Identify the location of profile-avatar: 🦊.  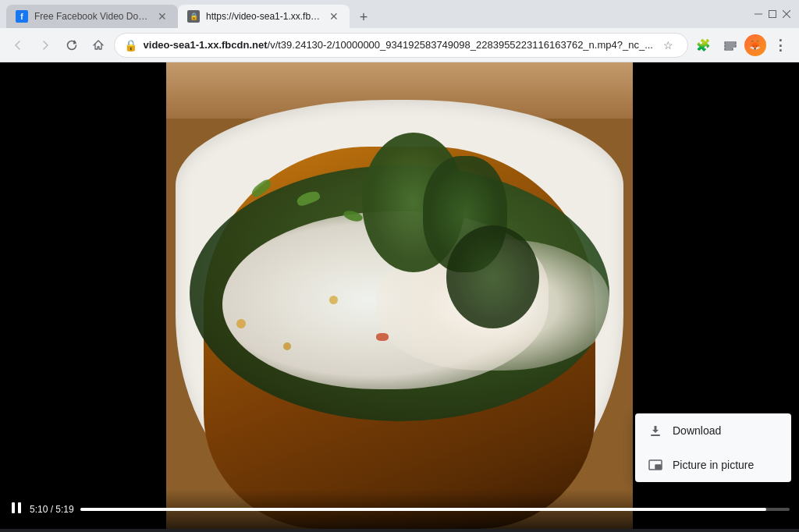
(755, 45).